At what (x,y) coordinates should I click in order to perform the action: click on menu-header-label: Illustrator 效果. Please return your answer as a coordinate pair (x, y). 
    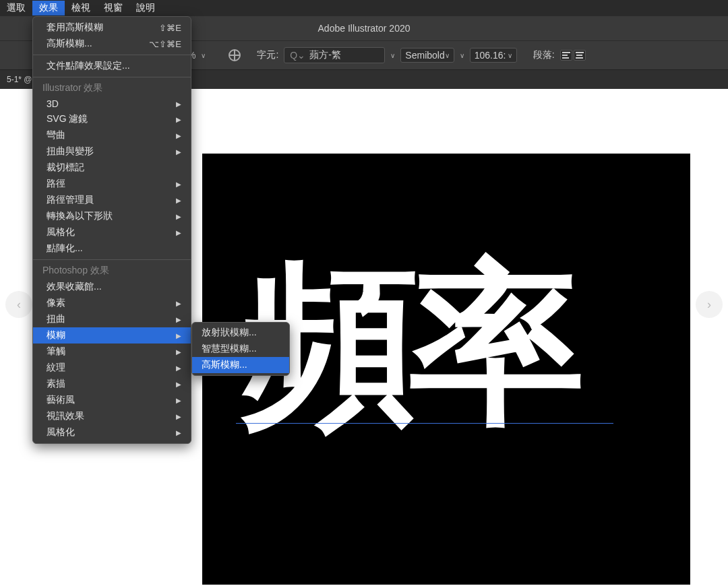
    Looking at the image, I should click on (73, 88).